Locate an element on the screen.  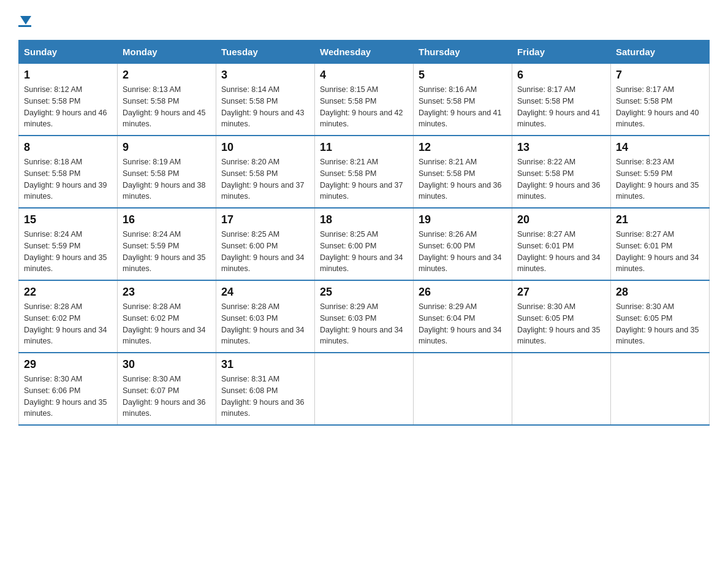
day-number: 9 is located at coordinates (167, 147).